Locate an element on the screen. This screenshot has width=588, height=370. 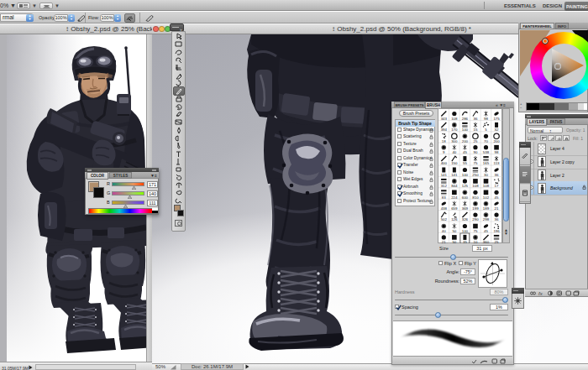
svg-text: 844 is located at coordinates (454, 186).